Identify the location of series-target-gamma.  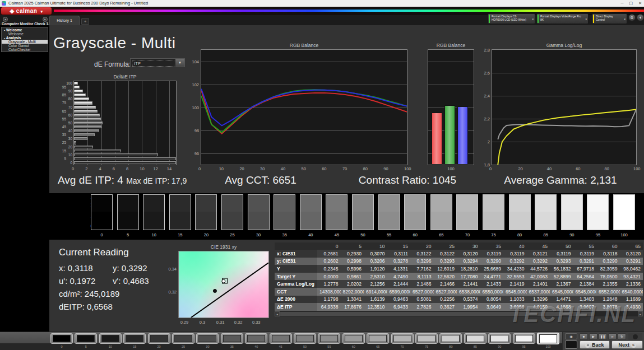
(567, 137).